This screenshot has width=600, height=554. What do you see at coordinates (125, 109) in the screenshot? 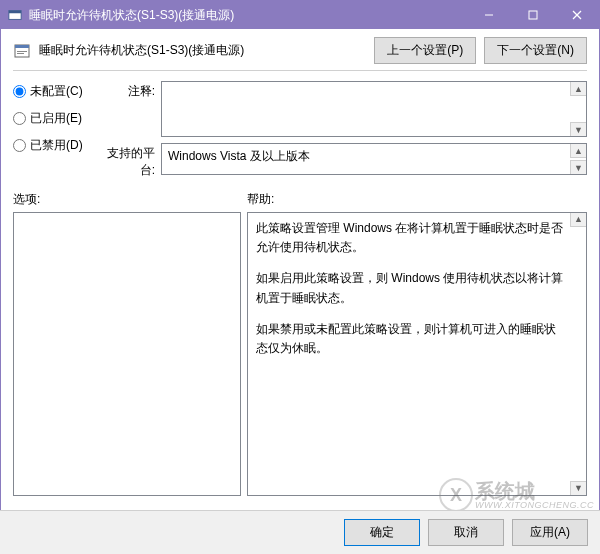
I see `comment-label: 注释:` at bounding box center [125, 109].